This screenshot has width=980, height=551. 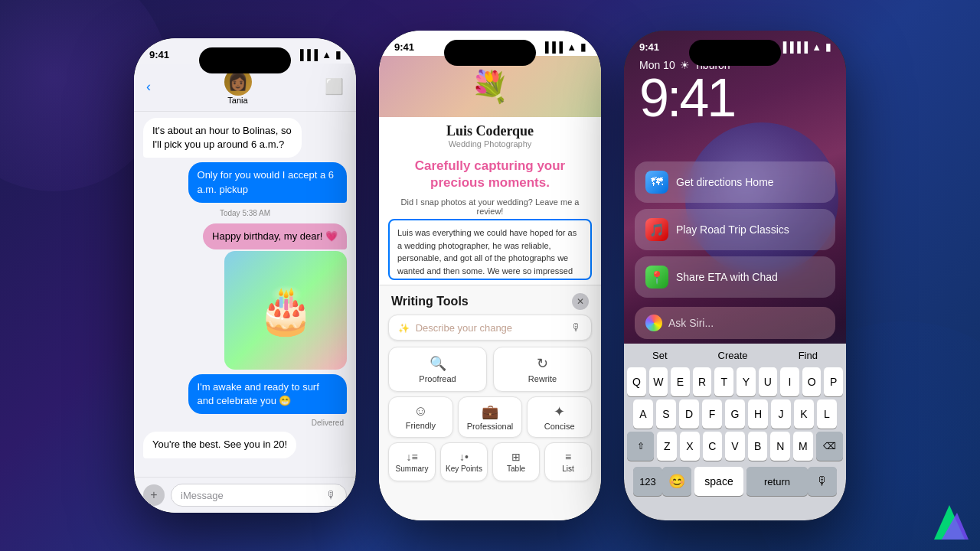 I want to click on message-bubble: It's about an hour to Bolinas, so I'll p…, so click(x=222, y=138).